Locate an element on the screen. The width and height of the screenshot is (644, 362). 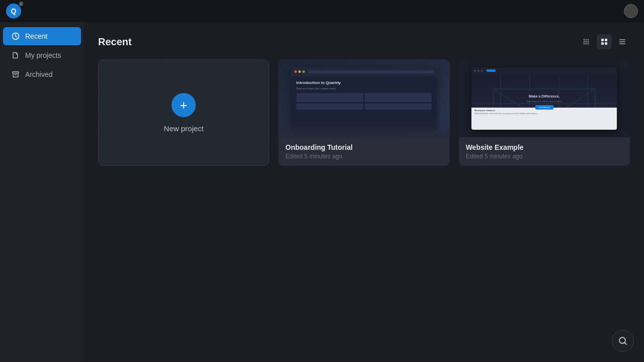
thumb-website-tagline: Type begins you with the power to grow is located at coordinates (544, 102).